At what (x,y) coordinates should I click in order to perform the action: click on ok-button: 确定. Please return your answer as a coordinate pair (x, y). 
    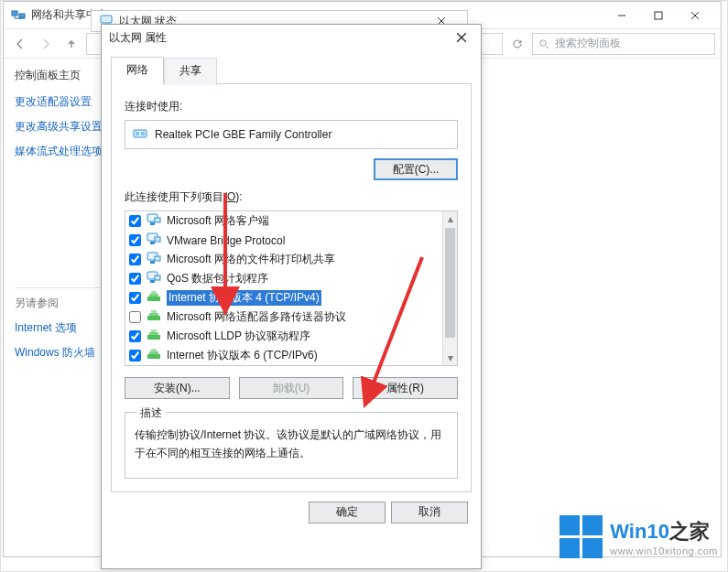
    Looking at the image, I should click on (347, 513).